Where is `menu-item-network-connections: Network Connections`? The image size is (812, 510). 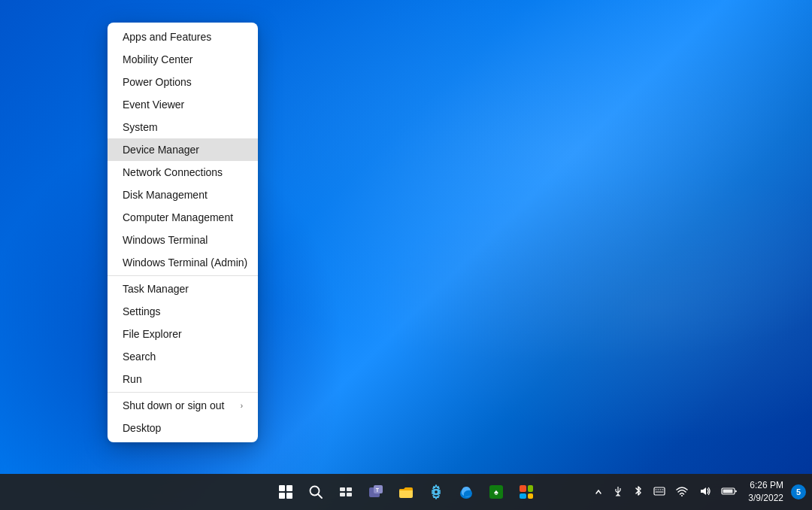 menu-item-network-connections: Network Connections is located at coordinates (183, 172).